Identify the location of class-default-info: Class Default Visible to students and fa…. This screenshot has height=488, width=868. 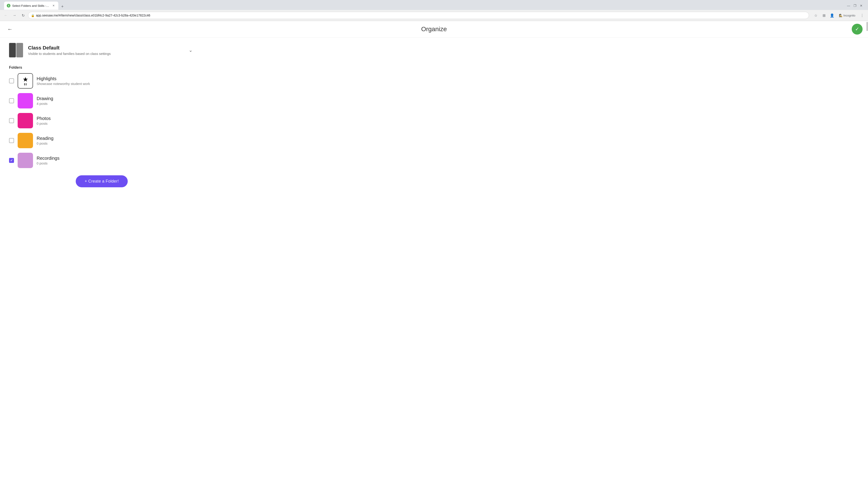
(69, 50).